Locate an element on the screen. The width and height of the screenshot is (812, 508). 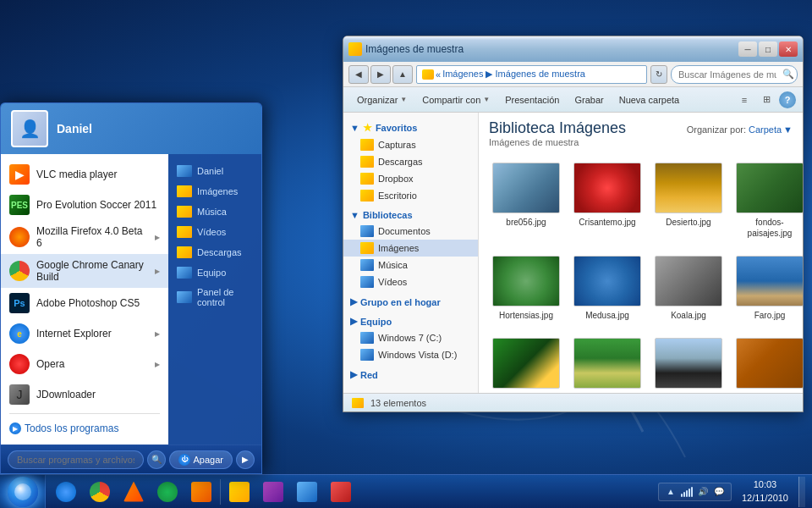
close-button: ✕ is located at coordinates (788, 49).